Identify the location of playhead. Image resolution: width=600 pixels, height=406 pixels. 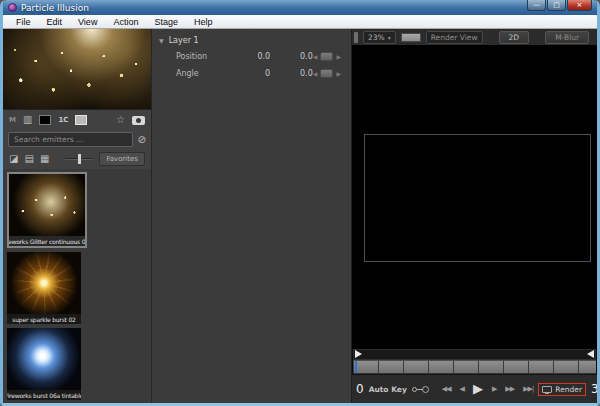
(356, 367).